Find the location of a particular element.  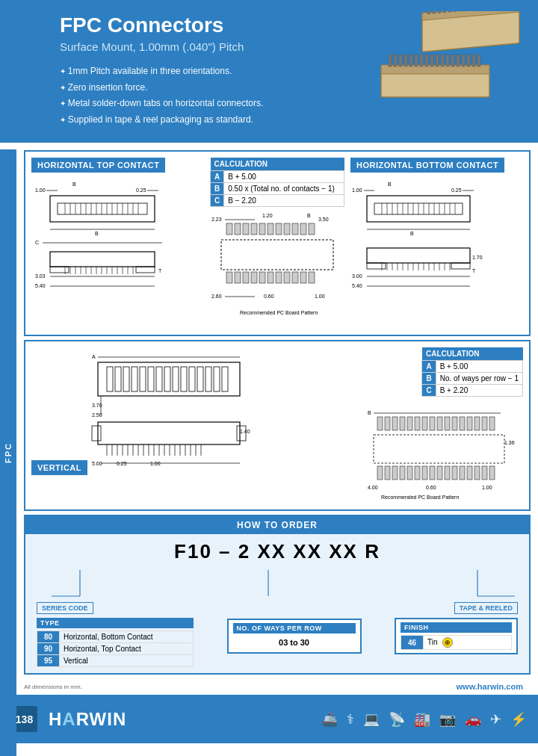

type-box: TYPE 80 Horizontal, Bottom Contact 90 Ho… is located at coordinates (115, 642).